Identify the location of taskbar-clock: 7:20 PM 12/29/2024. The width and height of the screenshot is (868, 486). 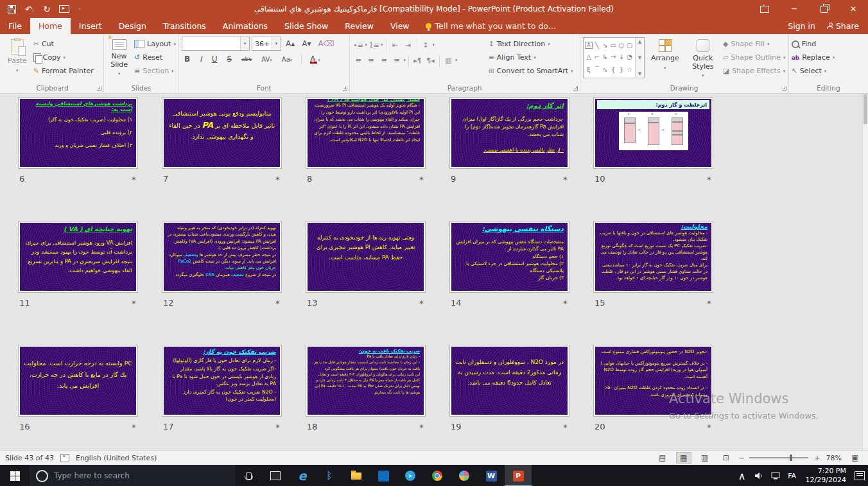
(826, 476).